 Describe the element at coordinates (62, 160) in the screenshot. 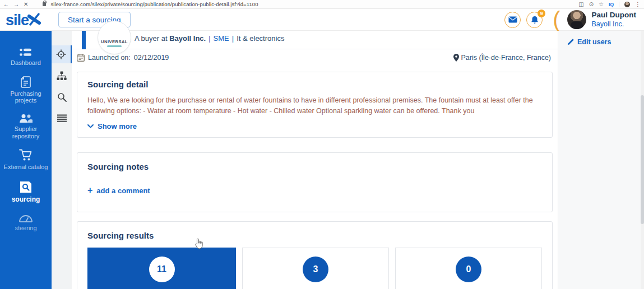

I see `tool-sidebar` at that location.